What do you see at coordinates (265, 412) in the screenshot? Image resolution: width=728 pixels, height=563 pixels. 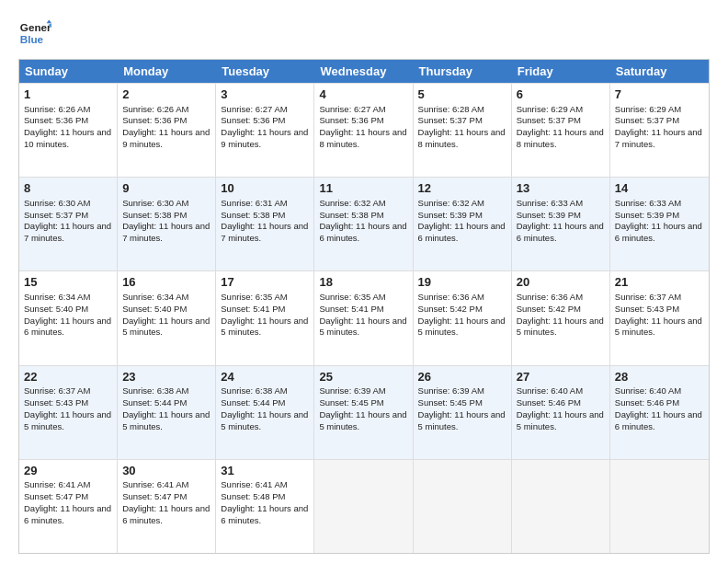 I see `calendar-cell-24: 24Sunrise: 6:38 AMSunset: 5:44 PMDayligh…` at bounding box center [265, 412].